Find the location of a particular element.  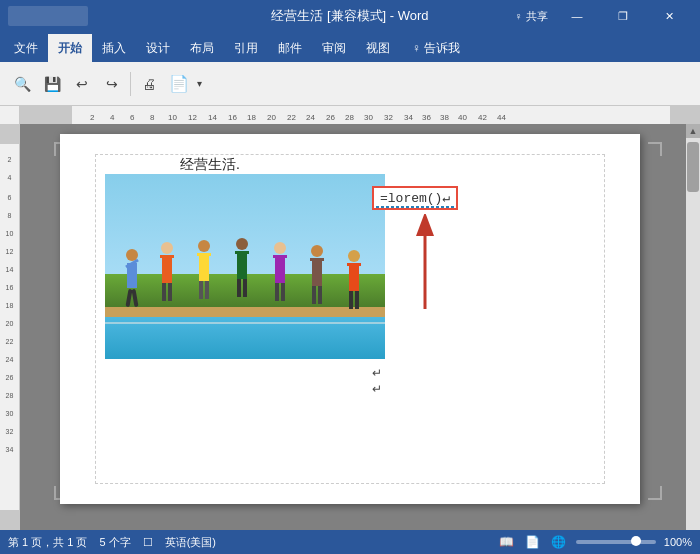

doc-title: 经营生活. is located at coordinates (210, 165).